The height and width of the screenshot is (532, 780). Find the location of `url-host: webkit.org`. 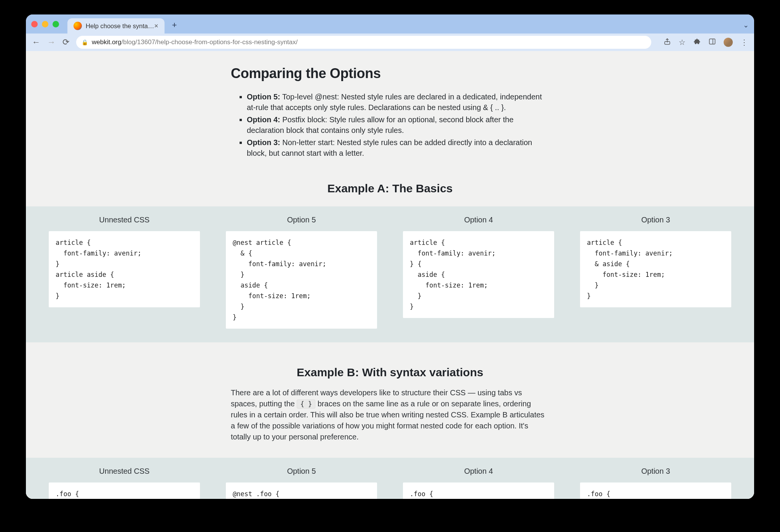

url-host: webkit.org is located at coordinates (107, 42).